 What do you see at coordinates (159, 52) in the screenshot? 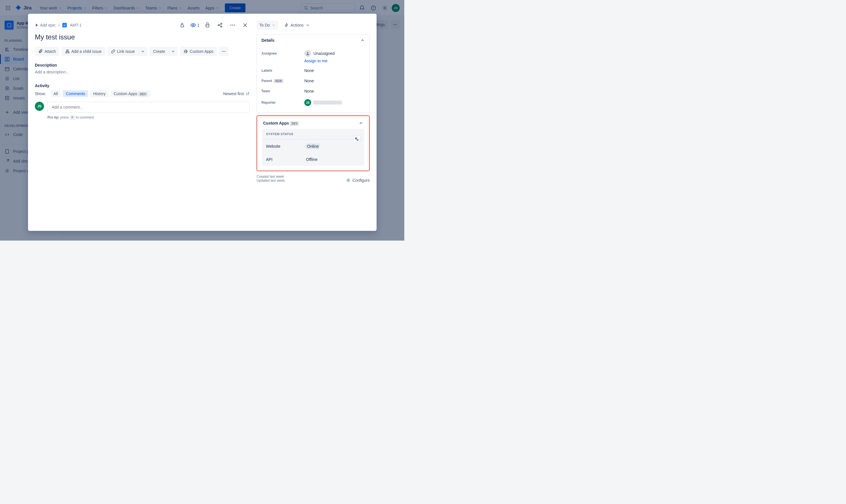
I see `create-subtask-button: Create` at bounding box center [159, 52].